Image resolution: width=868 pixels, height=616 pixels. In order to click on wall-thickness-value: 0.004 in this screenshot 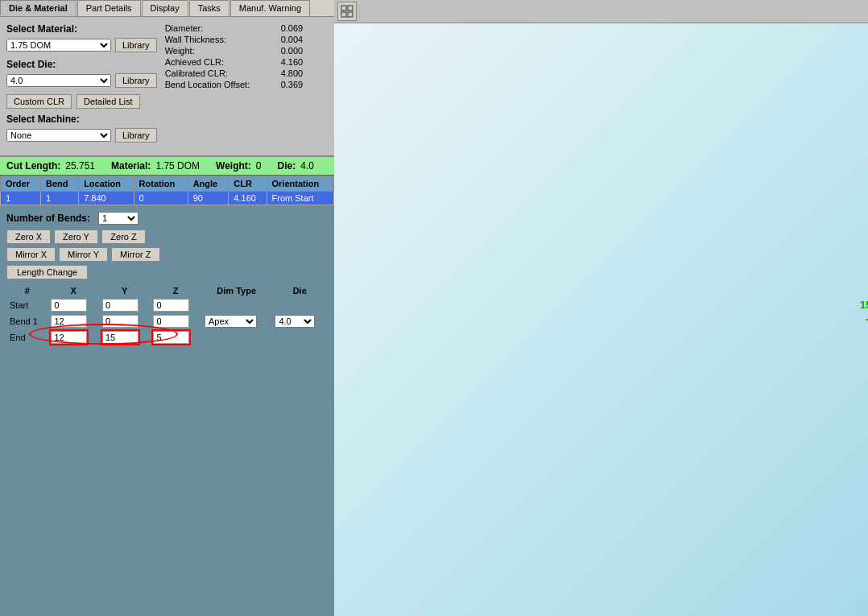, I will do `click(305, 39)`.